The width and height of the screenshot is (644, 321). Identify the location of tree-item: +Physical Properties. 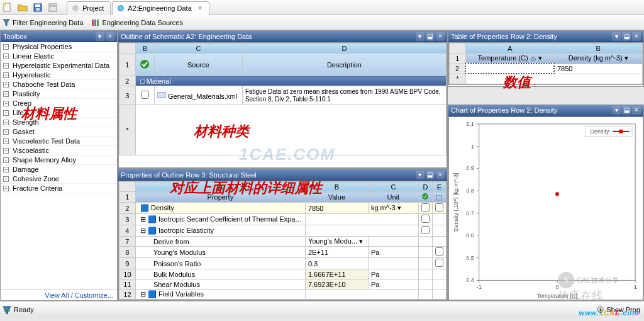
(59, 47).